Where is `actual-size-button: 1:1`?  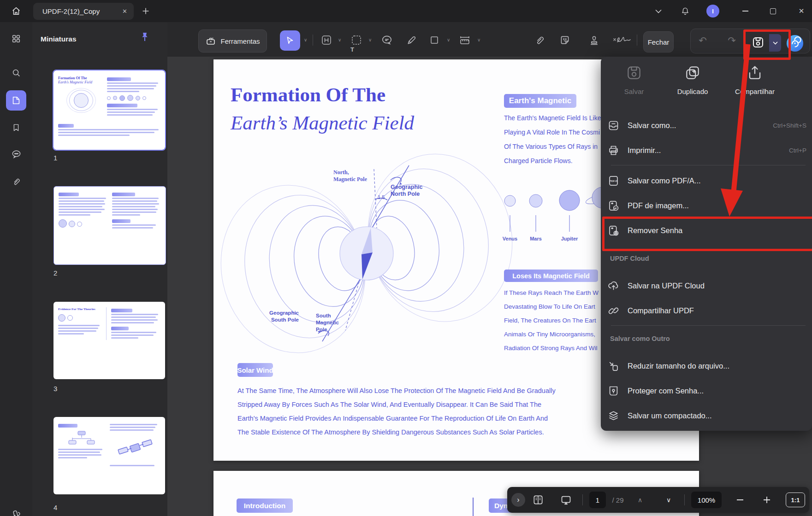 actual-size-button: 1:1 is located at coordinates (795, 500).